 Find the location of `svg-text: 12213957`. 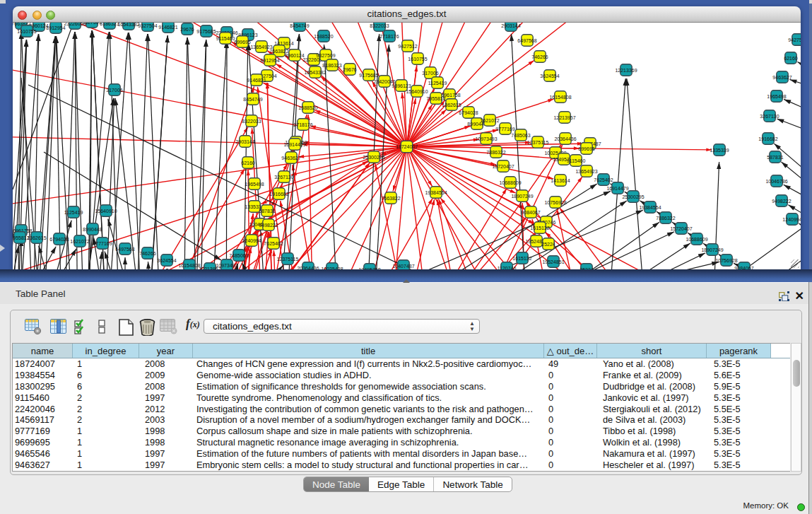

svg-text: 12213957 is located at coordinates (564, 117).